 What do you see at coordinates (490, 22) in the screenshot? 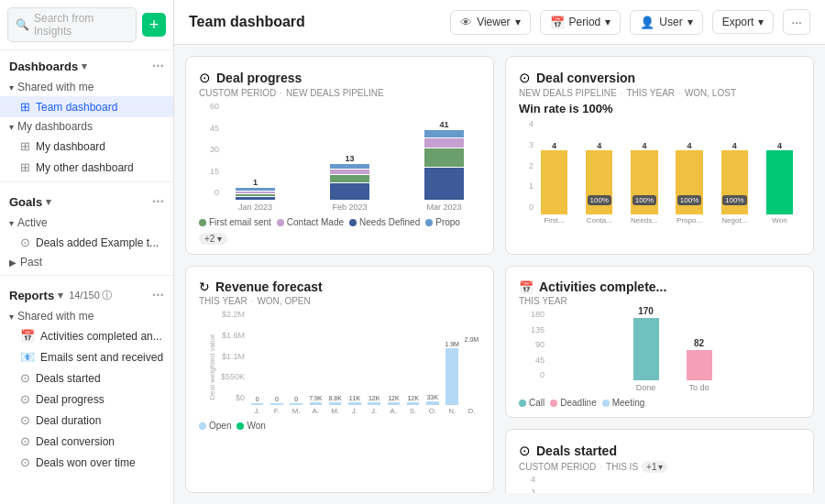
I see `viewer-button: 👁 Viewer ▾` at bounding box center [490, 22].